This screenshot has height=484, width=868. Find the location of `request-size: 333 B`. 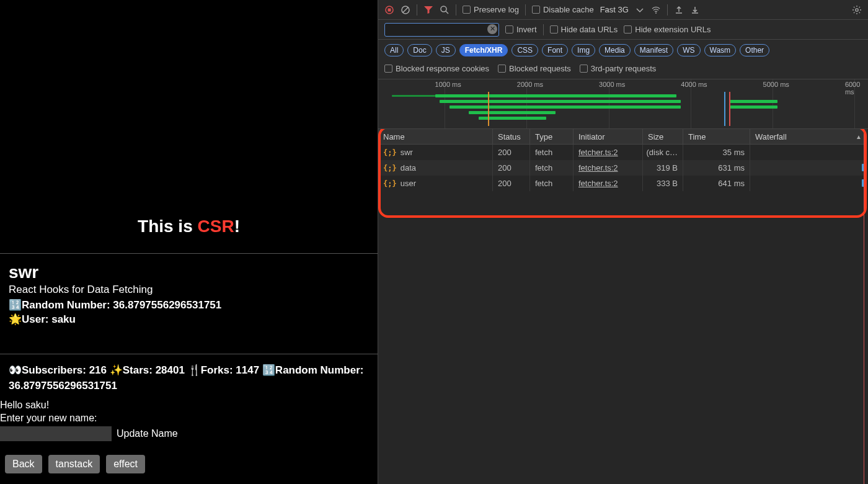

request-size: 333 B is located at coordinates (663, 184).